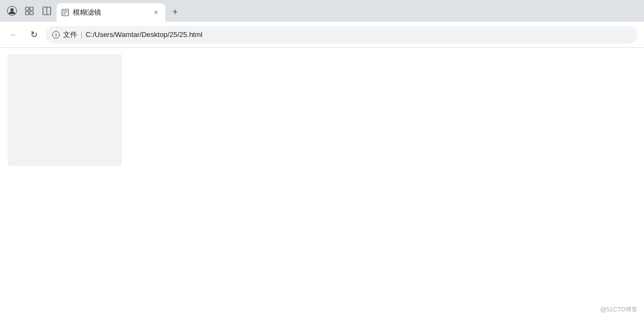 Image resolution: width=644 pixels, height=318 pixels. Describe the element at coordinates (322, 35) in the screenshot. I see `address-bar: ← ↻ 文件 | C:/Users/Wamtar/Desktop/25/25.h…` at that location.